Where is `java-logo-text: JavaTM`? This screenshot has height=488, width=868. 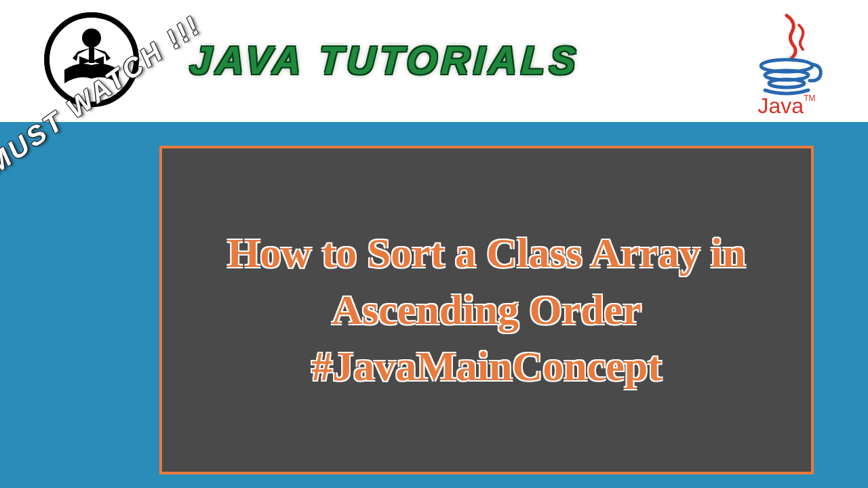 java-logo-text: JavaTM is located at coordinates (787, 106).